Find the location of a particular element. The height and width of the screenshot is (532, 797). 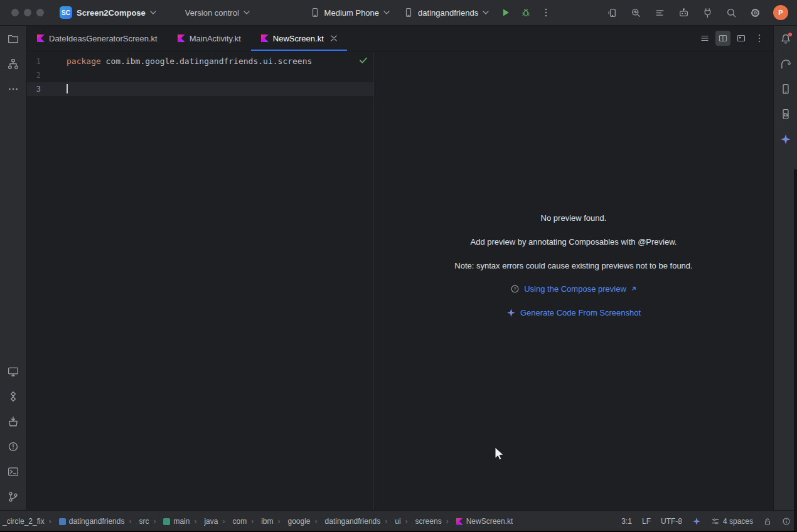

gemini-assistant-icon is located at coordinates (684, 13).